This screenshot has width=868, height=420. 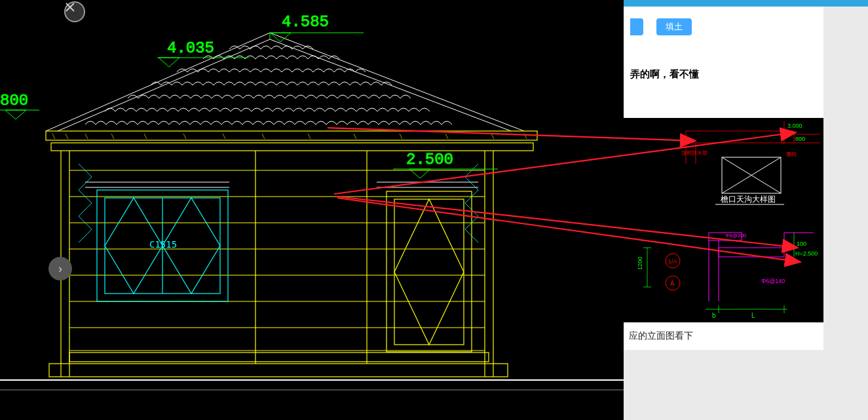 I want to click on dim-ridge: 4.585, so click(x=305, y=22).